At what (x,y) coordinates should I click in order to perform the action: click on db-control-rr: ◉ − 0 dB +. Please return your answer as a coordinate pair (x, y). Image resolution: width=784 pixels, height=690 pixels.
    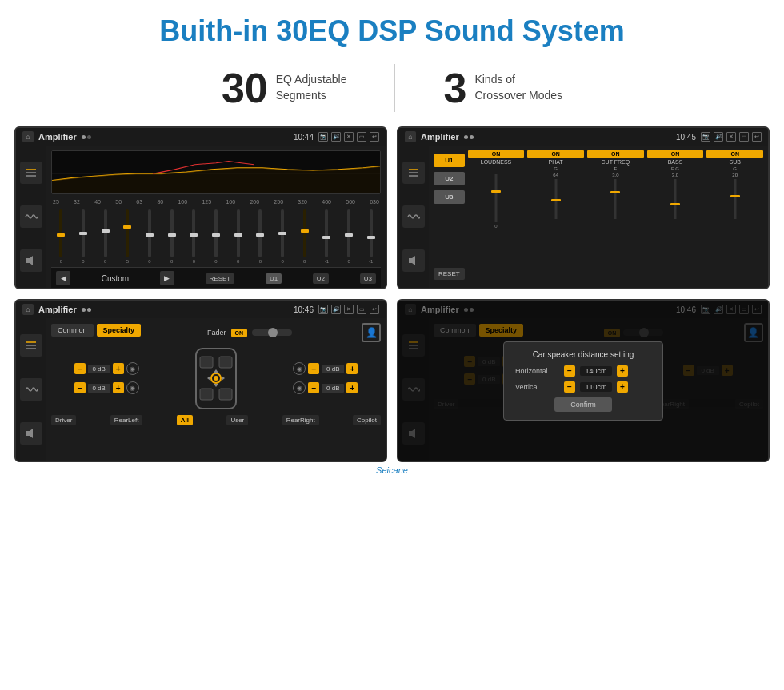
    Looking at the image, I should click on (325, 388).